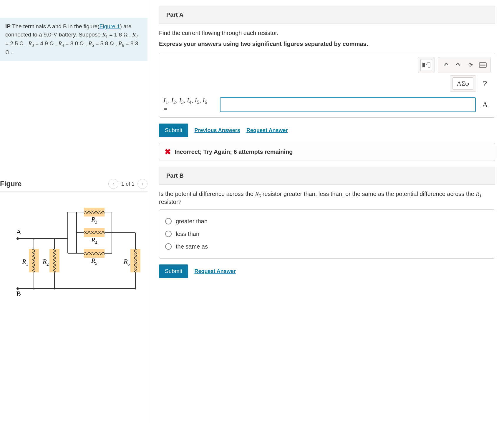 Image resolution: width=504 pixels, height=423 pixels. I want to click on templates-button: √, so click(426, 65).